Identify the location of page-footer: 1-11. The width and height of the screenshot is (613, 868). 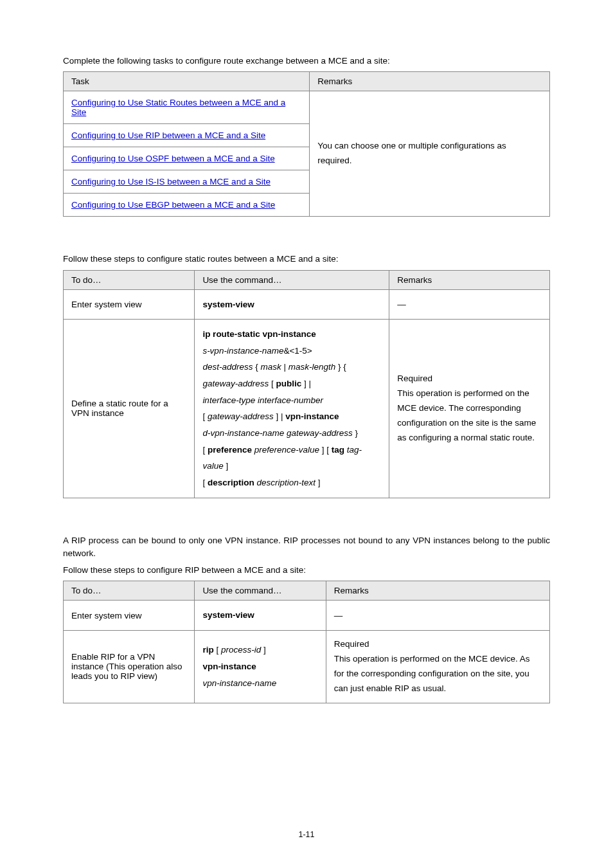
(306, 835).